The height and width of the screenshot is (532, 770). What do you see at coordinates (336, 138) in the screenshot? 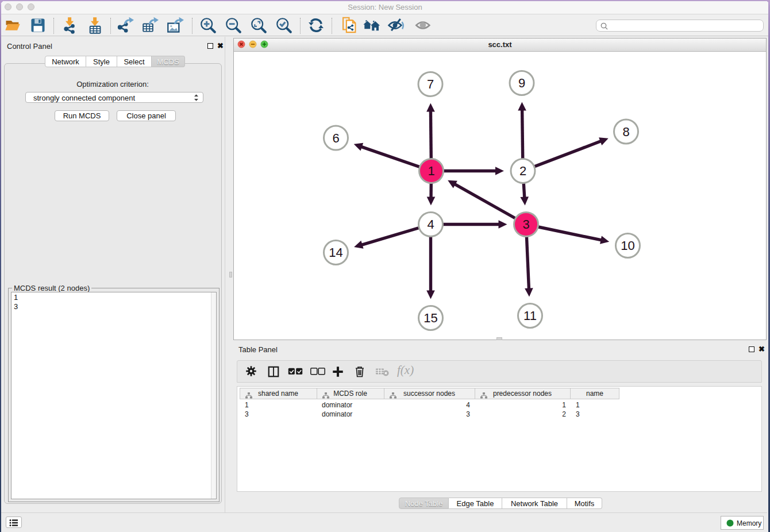
I see `svg-text: 6` at bounding box center [336, 138].